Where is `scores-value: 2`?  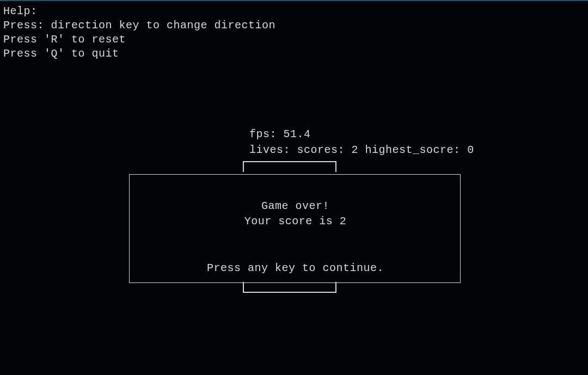
scores-value: 2 is located at coordinates (355, 150).